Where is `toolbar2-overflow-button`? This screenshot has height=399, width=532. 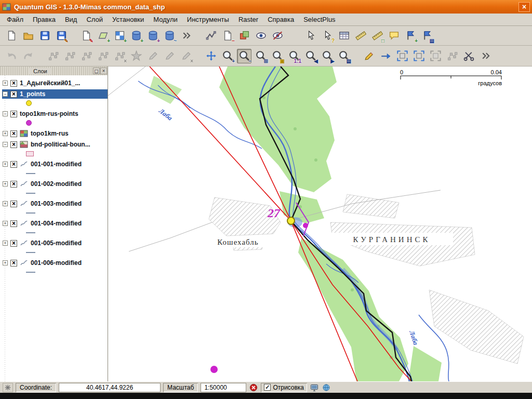 toolbar2-overflow-button is located at coordinates (485, 56).